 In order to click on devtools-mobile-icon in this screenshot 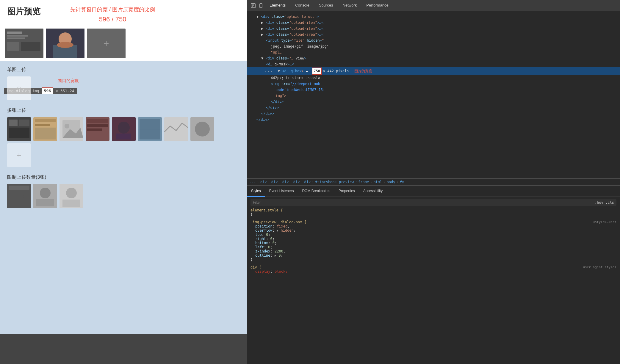, I will do `click(261, 6)`.